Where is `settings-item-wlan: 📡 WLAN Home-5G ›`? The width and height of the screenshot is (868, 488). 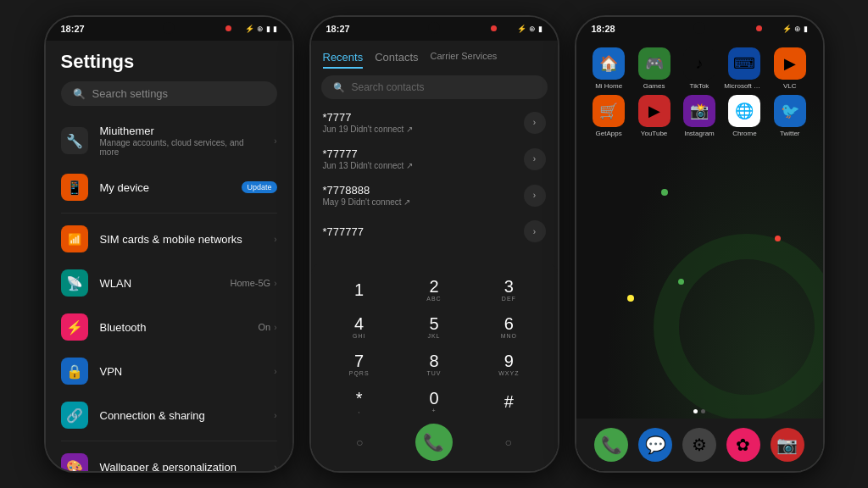 settings-item-wlan: 📡 WLAN Home-5G › is located at coordinates (170, 283).